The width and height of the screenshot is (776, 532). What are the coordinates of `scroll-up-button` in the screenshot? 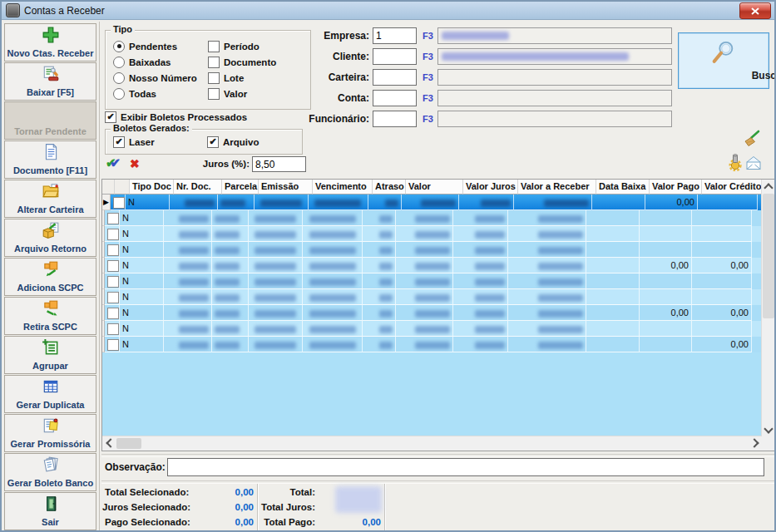 It's located at (769, 186).